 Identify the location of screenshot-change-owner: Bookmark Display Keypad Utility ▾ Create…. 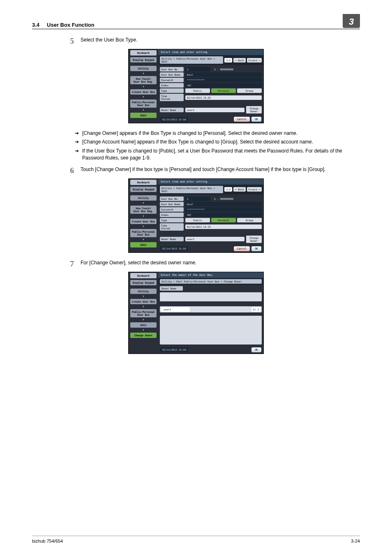
(196, 313).